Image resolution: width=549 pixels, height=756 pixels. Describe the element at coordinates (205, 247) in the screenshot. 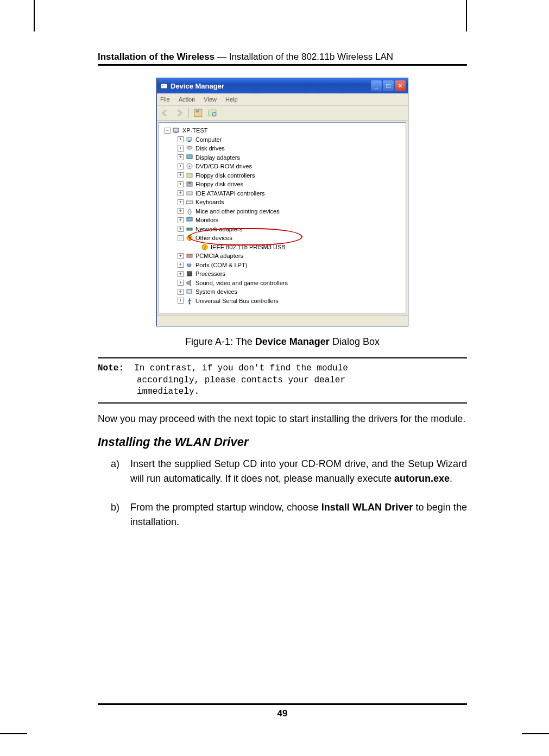

I see `unknown-device-icon: ?` at that location.